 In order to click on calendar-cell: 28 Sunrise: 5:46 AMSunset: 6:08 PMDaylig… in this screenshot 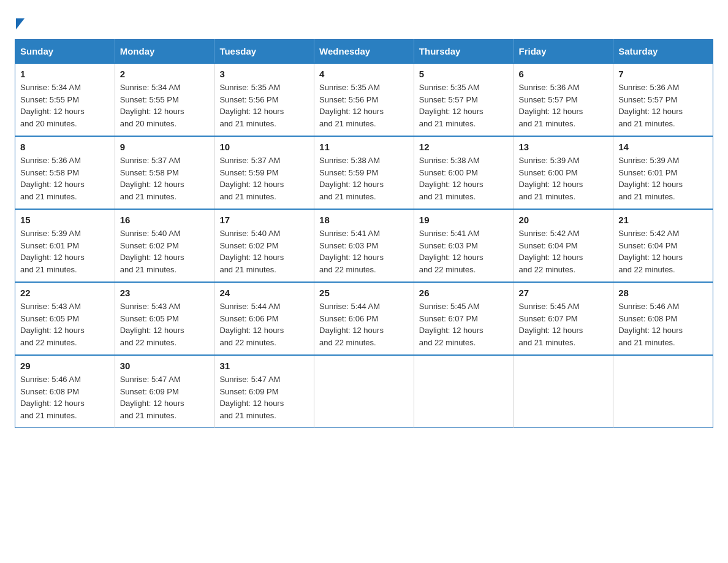, I will do `click(663, 319)`.